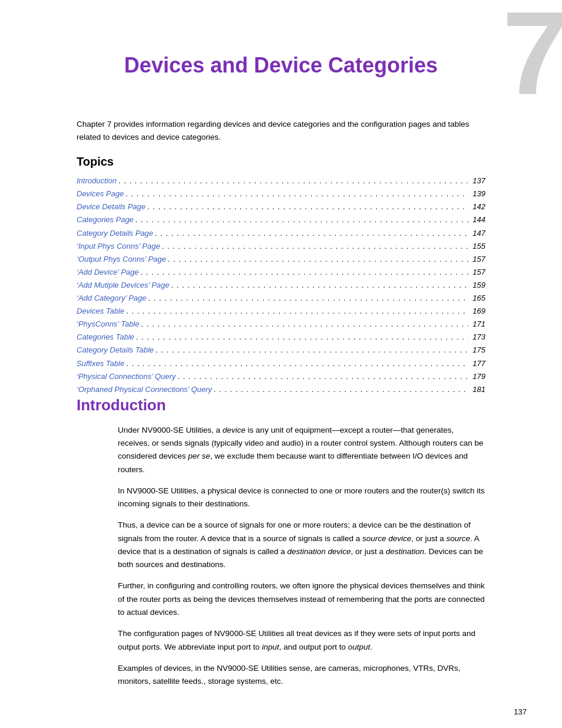 This screenshot has height=728, width=562. I want to click on toc-item-title: Suffixes Table, so click(100, 364).